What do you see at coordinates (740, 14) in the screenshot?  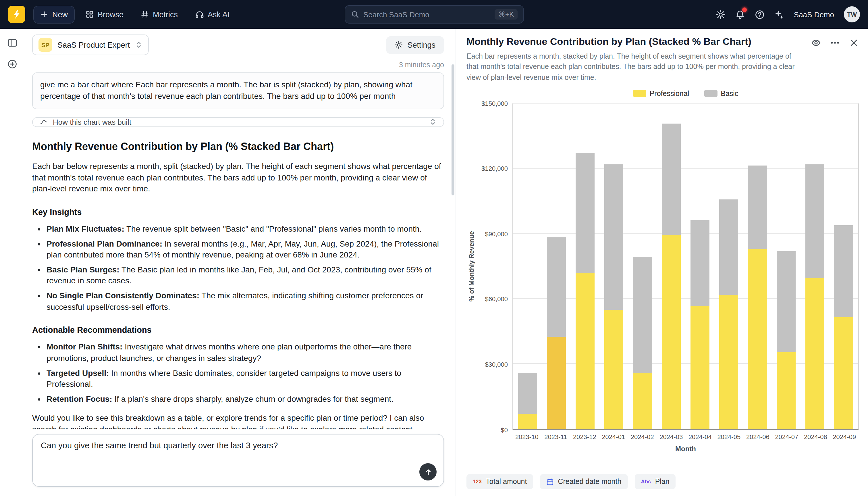 I see `bell-icon` at bounding box center [740, 14].